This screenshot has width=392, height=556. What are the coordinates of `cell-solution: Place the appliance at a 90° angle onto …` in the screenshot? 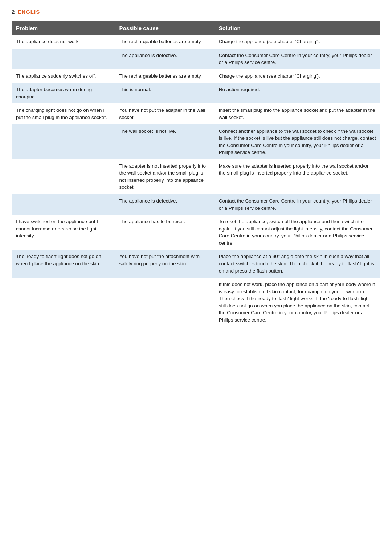 It's located at (298, 263).